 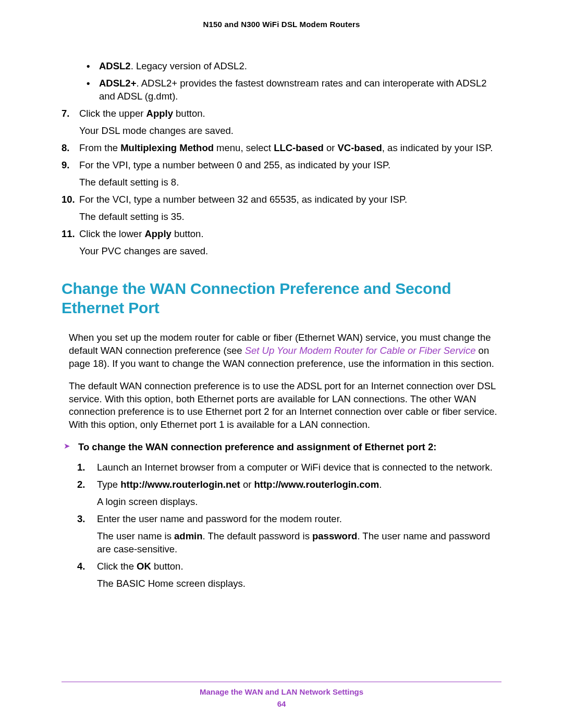 What do you see at coordinates (115, 66) in the screenshot?
I see `bullet-term: ADSL2` at bounding box center [115, 66].